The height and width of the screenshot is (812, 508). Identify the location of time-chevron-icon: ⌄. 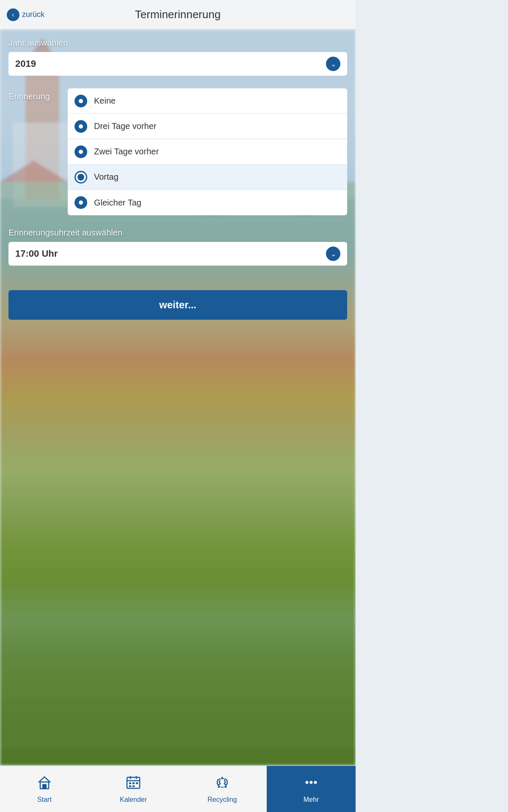
(333, 254).